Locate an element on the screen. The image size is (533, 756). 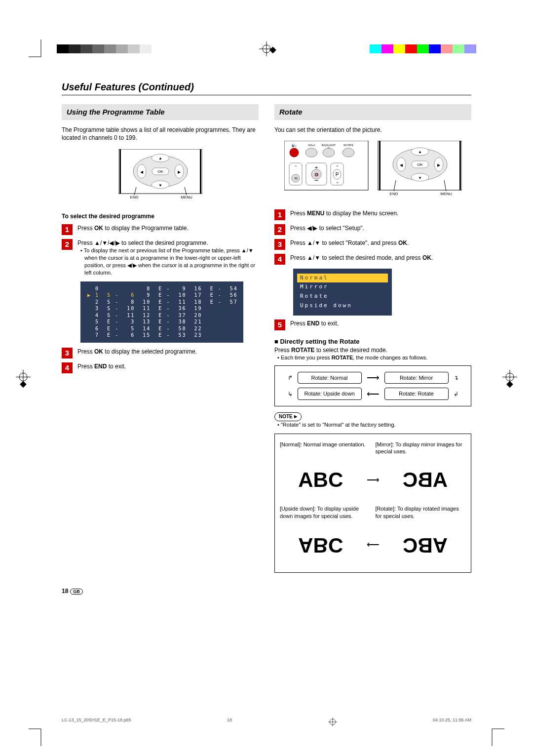
abc-mirror: ABC is located at coordinates (425, 480).